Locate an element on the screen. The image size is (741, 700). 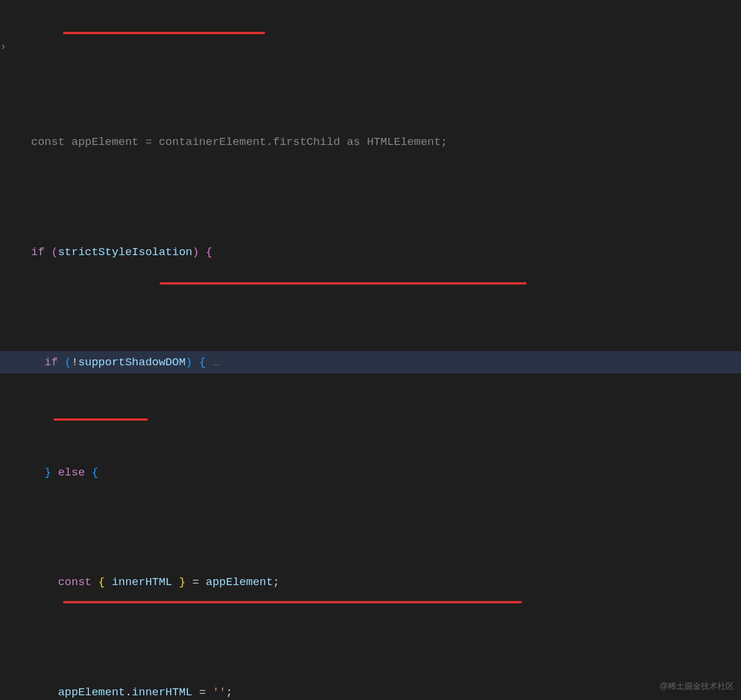
watermark-text: @稀土掘金技术社区 is located at coordinates (697, 686).